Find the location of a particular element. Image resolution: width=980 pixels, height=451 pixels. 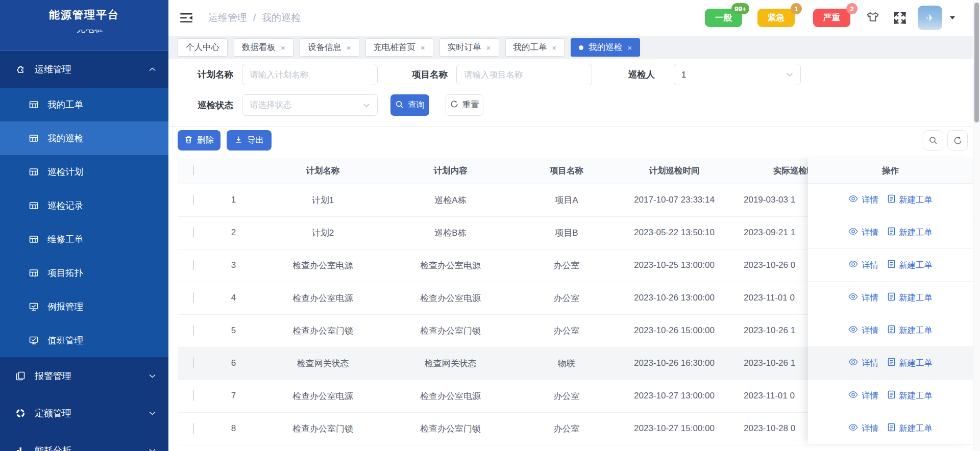

sidebar-item-label: 巡检计划 is located at coordinates (65, 172).